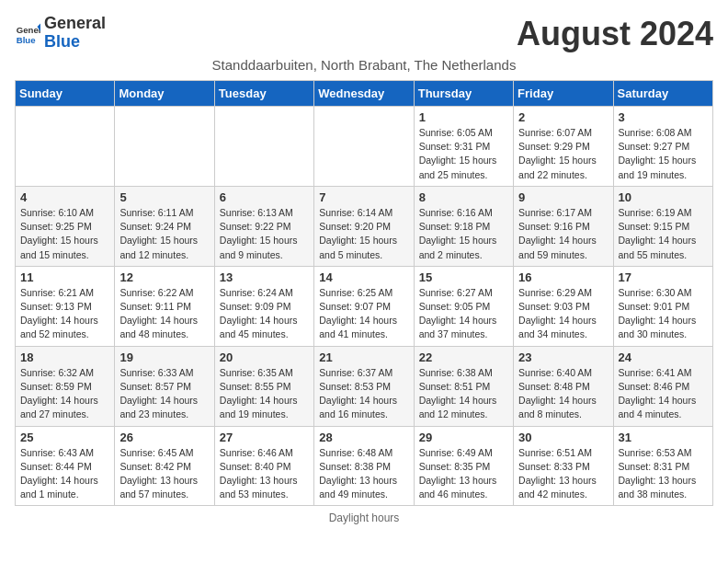 This screenshot has height=563, width=728. Describe the element at coordinates (265, 234) in the screenshot. I see `day-info: Sunrise: 6:13 AM Sunset: 9:22 PM Dayligh…` at that location.